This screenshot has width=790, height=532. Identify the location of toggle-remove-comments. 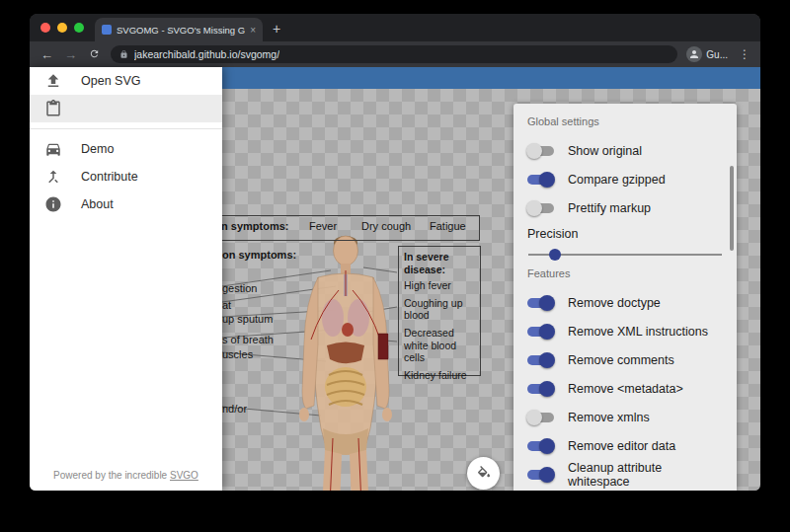
(541, 360).